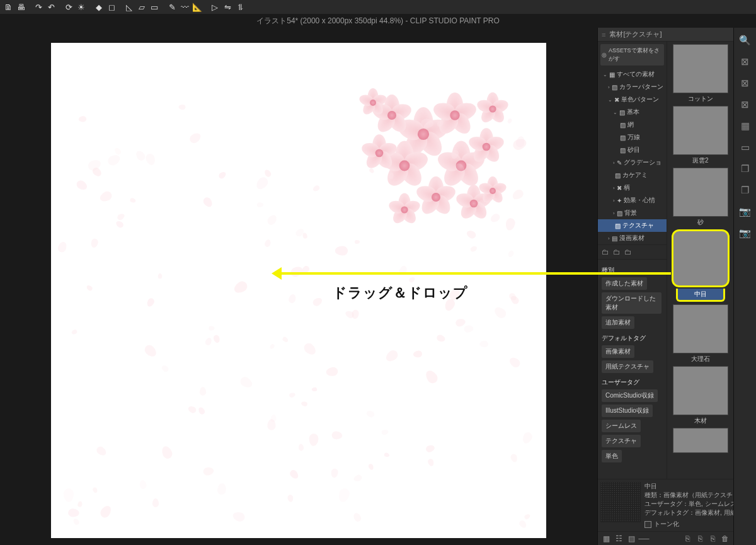  What do you see at coordinates (619, 539) in the screenshot?
I see `view-list-icon: ☷` at bounding box center [619, 539].